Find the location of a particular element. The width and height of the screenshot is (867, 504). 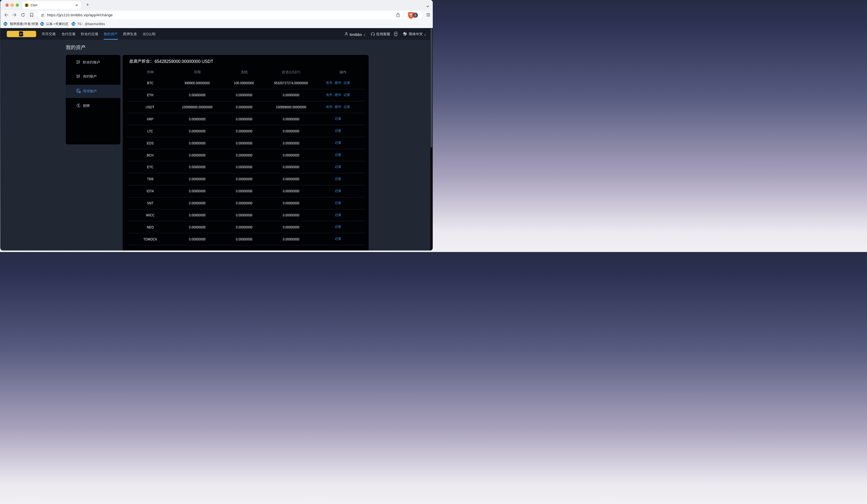

svg-text: APP is located at coordinates (396, 34).